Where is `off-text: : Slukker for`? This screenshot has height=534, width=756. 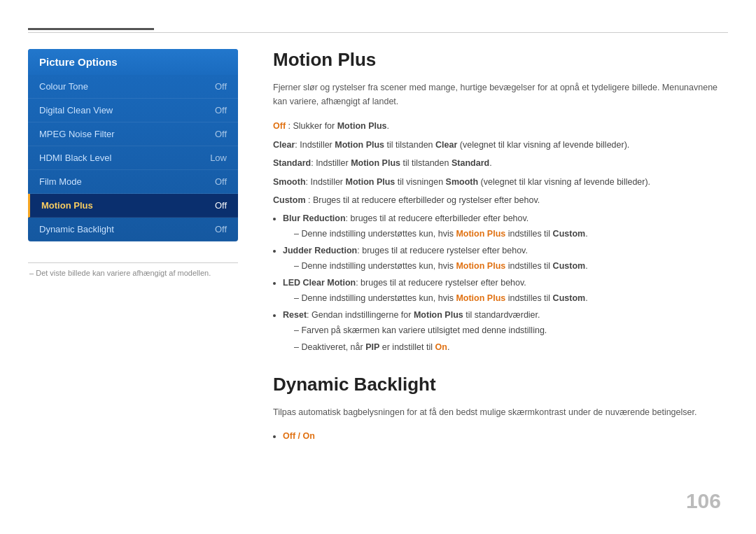
off-text: : Slukker for is located at coordinates (312, 126).